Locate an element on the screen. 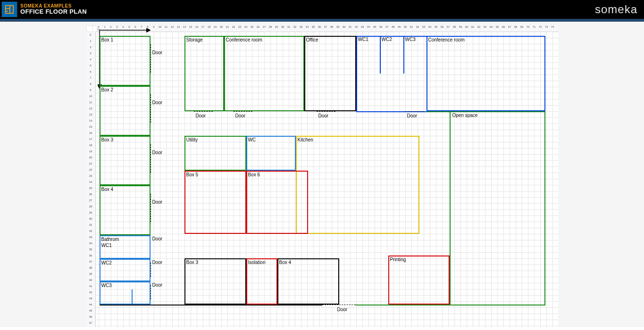  outer-right-wall is located at coordinates (545, 208).